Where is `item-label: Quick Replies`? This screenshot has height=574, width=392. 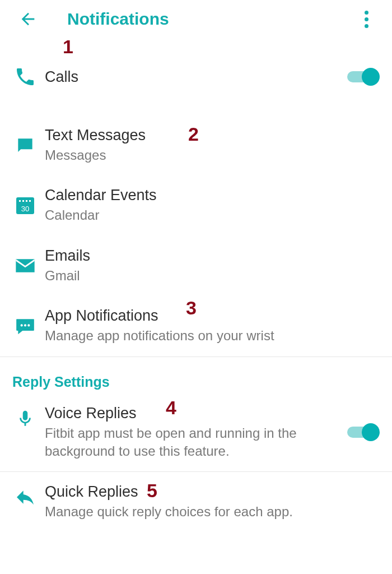 item-label: Quick Replies is located at coordinates (212, 492).